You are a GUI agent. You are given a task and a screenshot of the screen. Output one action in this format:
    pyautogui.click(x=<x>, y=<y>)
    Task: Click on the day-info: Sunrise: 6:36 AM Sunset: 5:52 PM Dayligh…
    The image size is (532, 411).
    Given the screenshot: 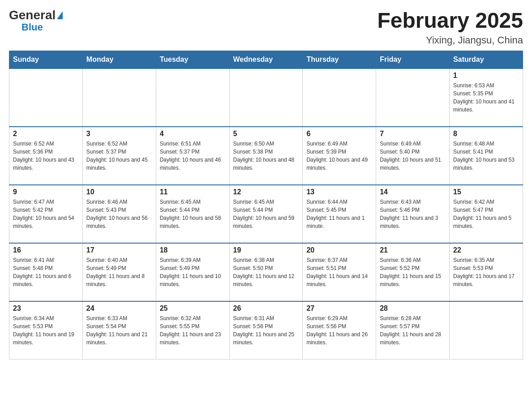 What is the action you would take?
    pyautogui.click(x=413, y=272)
    